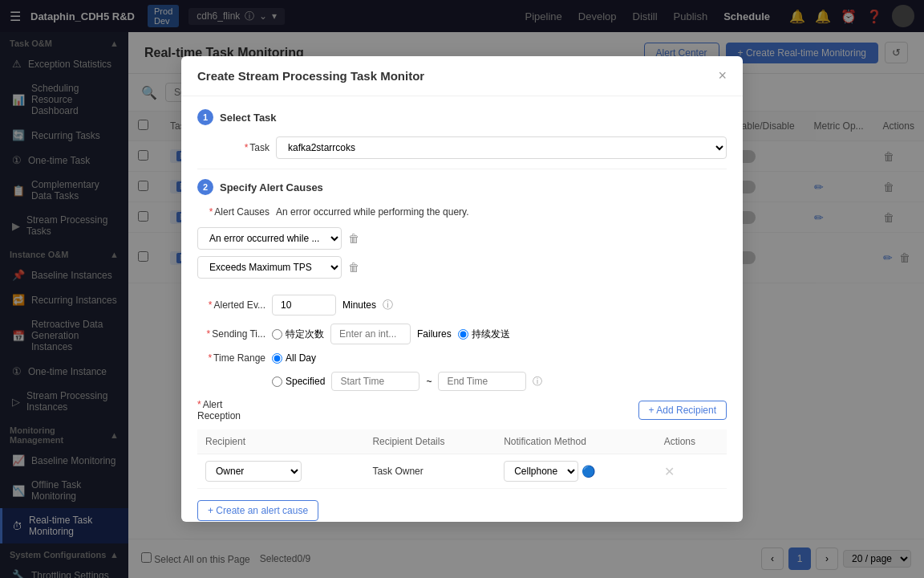 Image resolution: width=924 pixels, height=578 pixels. I want to click on sending-times-row: *Sending Ti... 特定次数 Failures 持续发送, so click(462, 334).